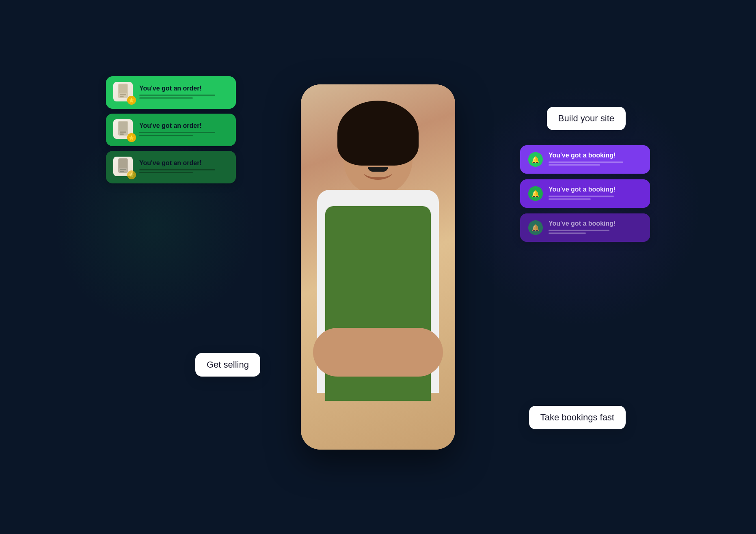  I want to click on order-line-3a, so click(177, 170).